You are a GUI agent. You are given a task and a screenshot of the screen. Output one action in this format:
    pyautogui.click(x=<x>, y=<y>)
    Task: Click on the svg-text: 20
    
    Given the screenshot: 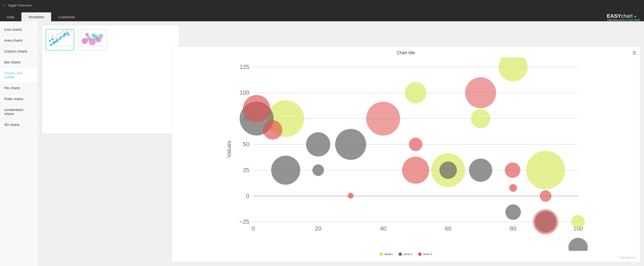 What is the action you would take?
    pyautogui.click(x=318, y=229)
    